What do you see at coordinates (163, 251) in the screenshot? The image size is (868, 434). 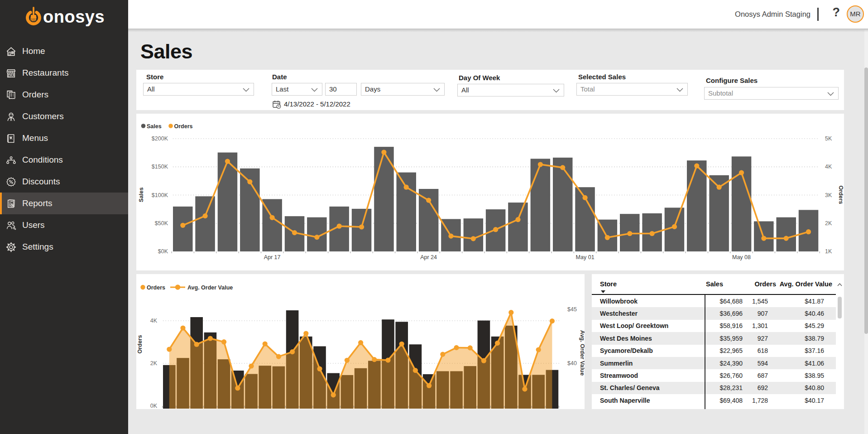 I see `svg-text: $0K` at bounding box center [163, 251].